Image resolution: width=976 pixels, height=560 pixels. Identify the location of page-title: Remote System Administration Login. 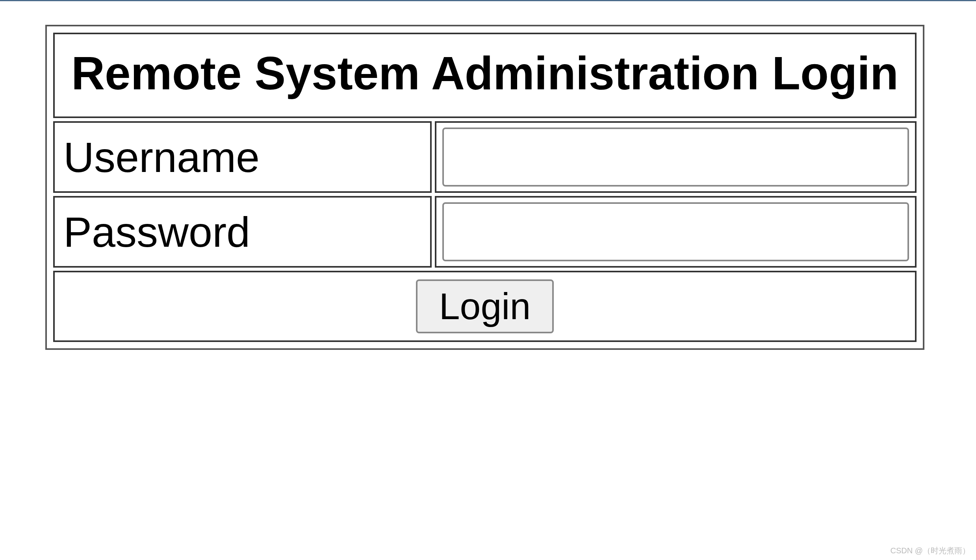
(485, 73).